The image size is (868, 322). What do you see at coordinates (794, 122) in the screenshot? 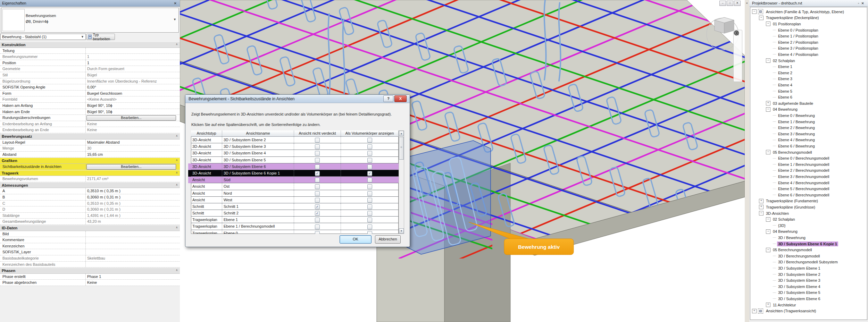
I see `tree-item: Ebene 1 / Bewehrung` at bounding box center [794, 122].